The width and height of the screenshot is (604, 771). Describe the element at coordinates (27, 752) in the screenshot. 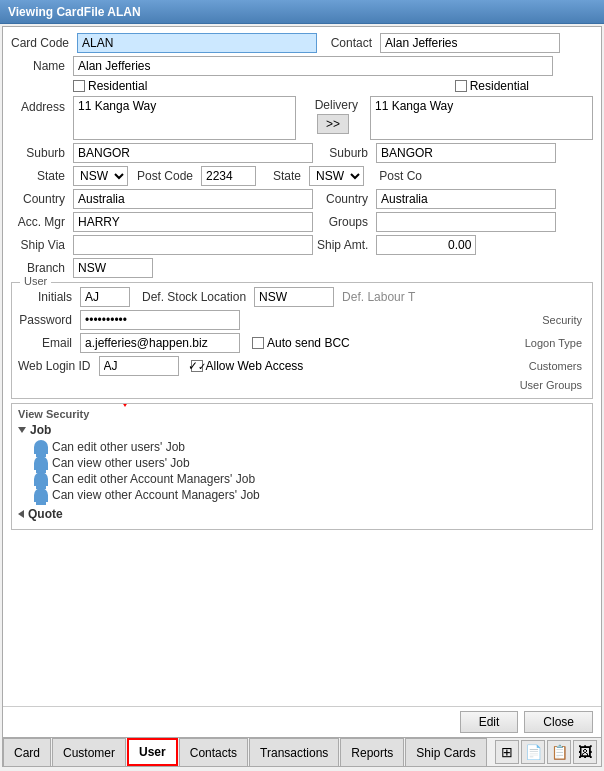

I see `tab-card: Card` at that location.